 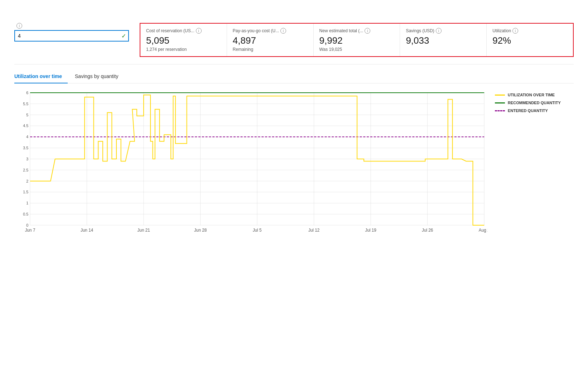 What do you see at coordinates (357, 40) in the screenshot?
I see `metrics-box: Cost of reservation (US... i 5,095 1,274…` at bounding box center [357, 40].